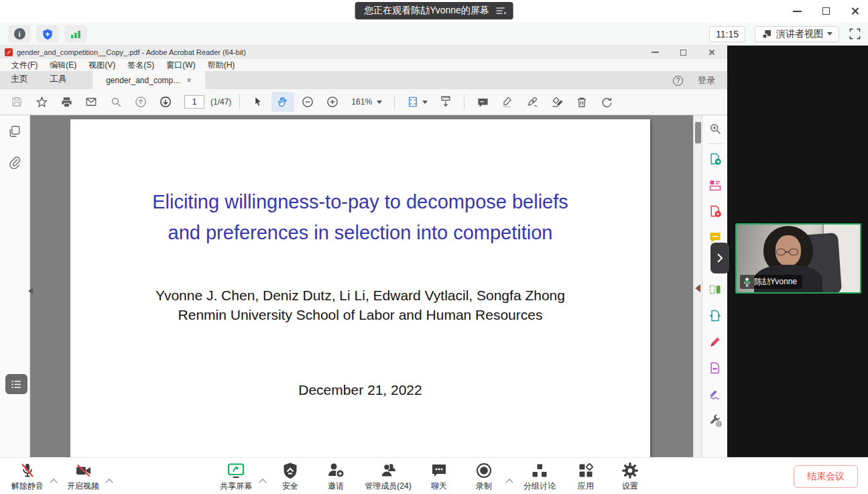  Describe the element at coordinates (698, 288) in the screenshot. I see `collapse-panel-arrow` at that location.